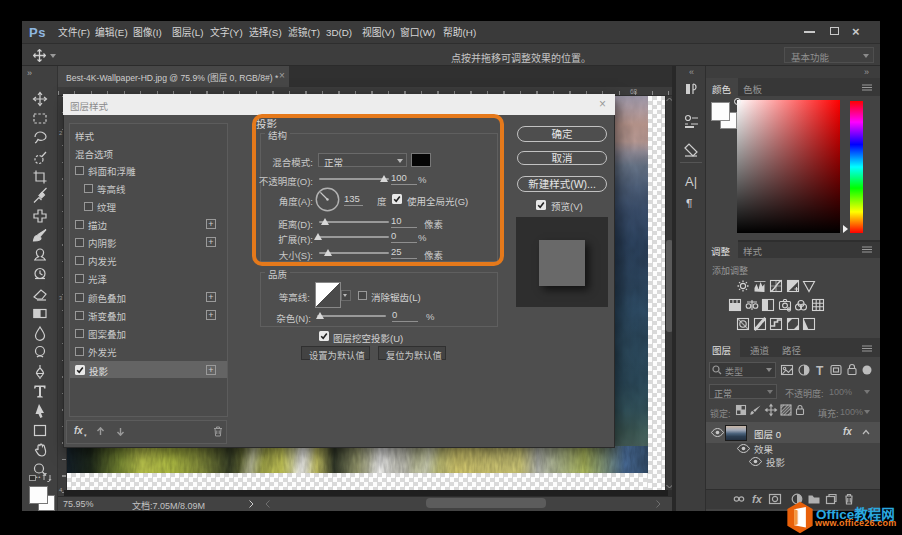 The height and width of the screenshot is (535, 902). Describe the element at coordinates (758, 499) in the screenshot. I see `svg-text: fx` at that location.